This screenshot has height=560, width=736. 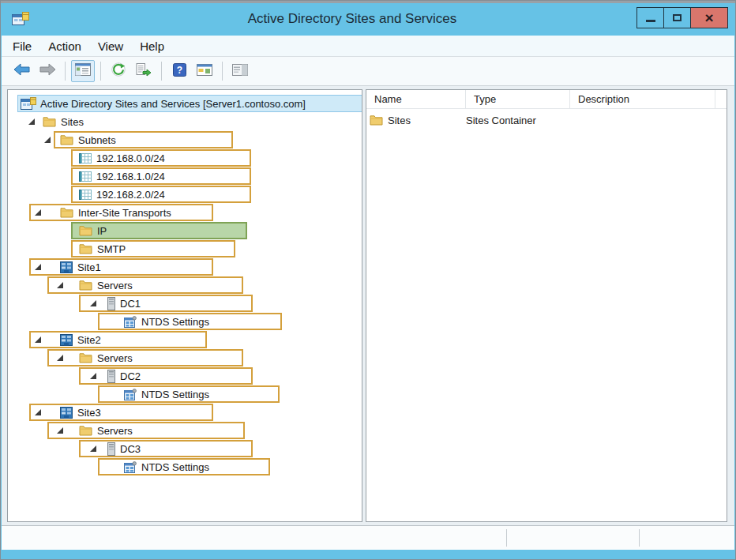 What do you see at coordinates (640, 538) in the screenshot?
I see `statusbar-separator` at bounding box center [640, 538].